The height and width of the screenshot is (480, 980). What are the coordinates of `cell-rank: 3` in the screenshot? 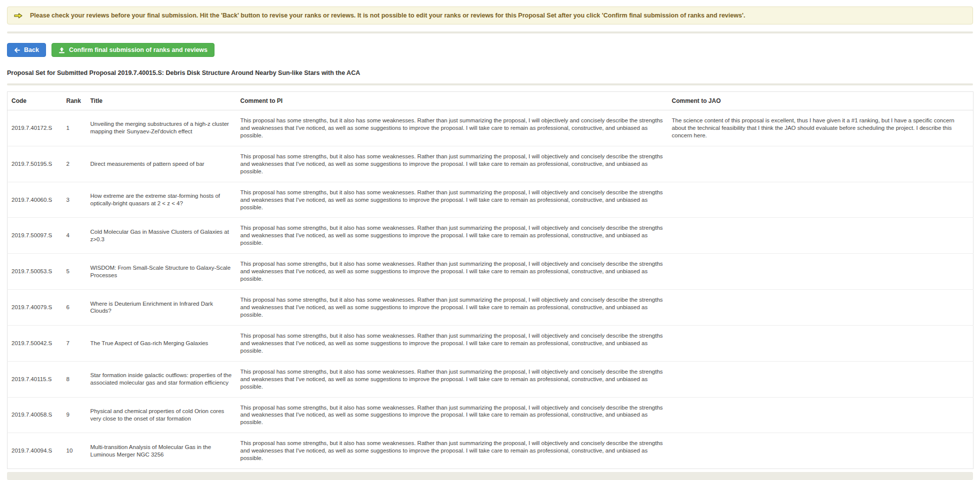 It's located at (74, 200).